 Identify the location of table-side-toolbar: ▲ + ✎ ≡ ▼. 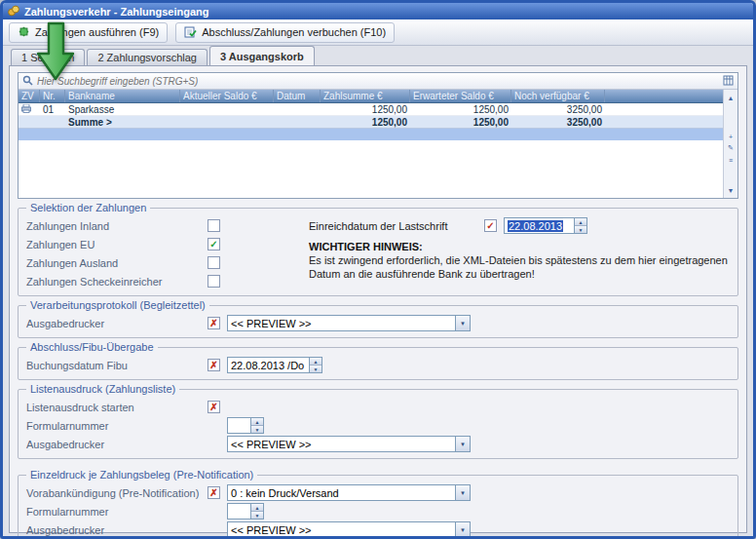
(731, 144).